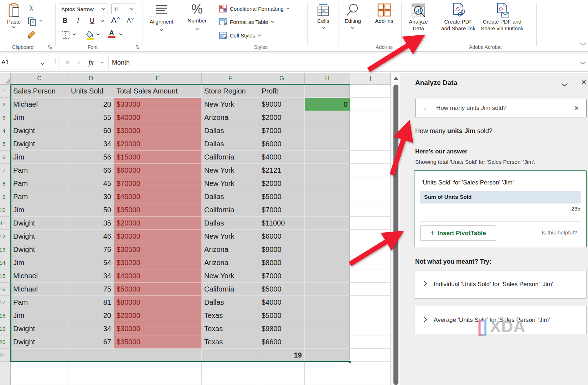 This screenshot has width=588, height=385. What do you see at coordinates (5, 329) in the screenshot?
I see `row-header: 19` at bounding box center [5, 329].